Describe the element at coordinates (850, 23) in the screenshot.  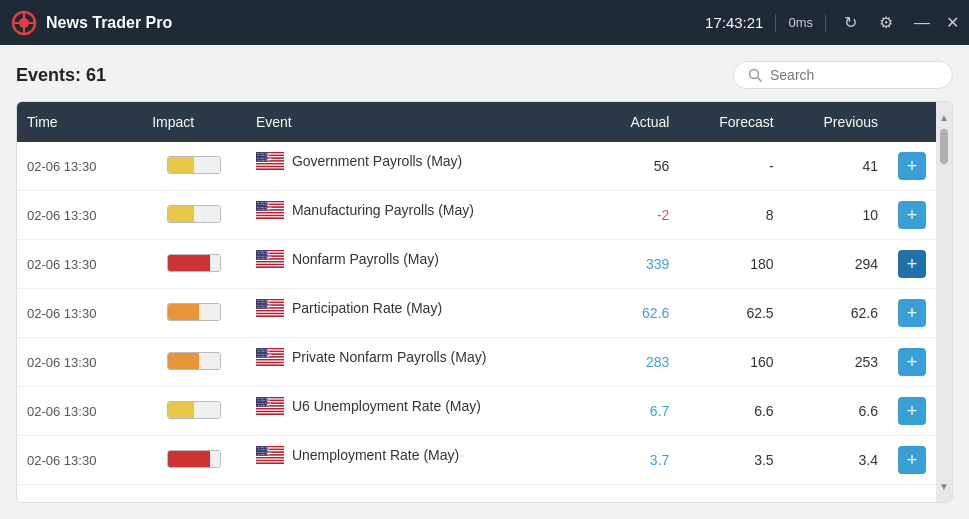
I see `refresh-button: ↻` at that location.